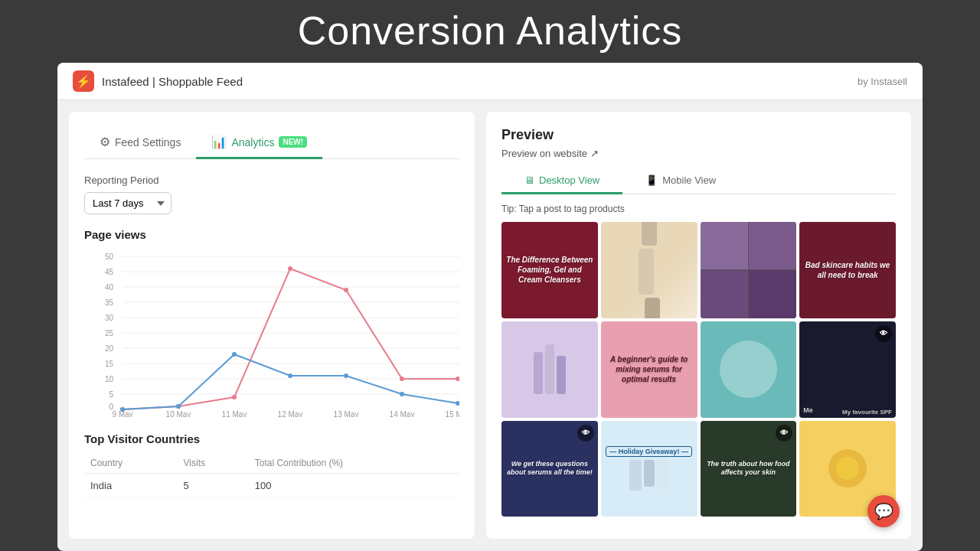 The image size is (980, 551). I want to click on chat-button: 💬, so click(884, 511).